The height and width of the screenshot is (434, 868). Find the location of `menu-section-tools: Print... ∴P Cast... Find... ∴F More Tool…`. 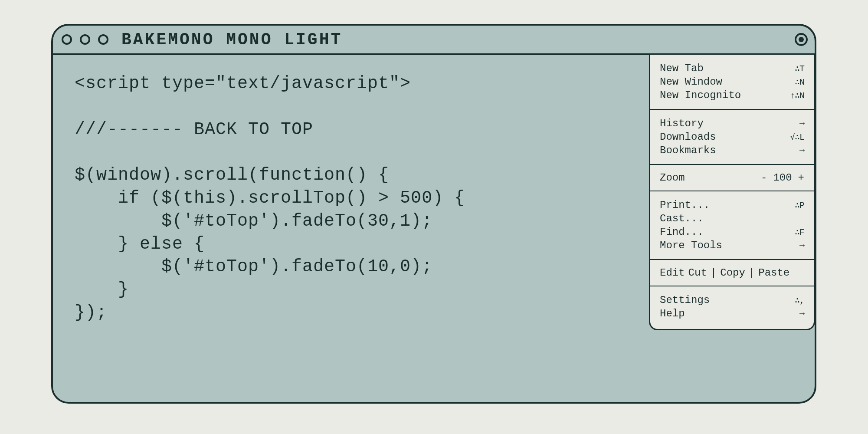

menu-section-tools: Print... ∴P Cast... Find... ∴F More Tool… is located at coordinates (732, 226).